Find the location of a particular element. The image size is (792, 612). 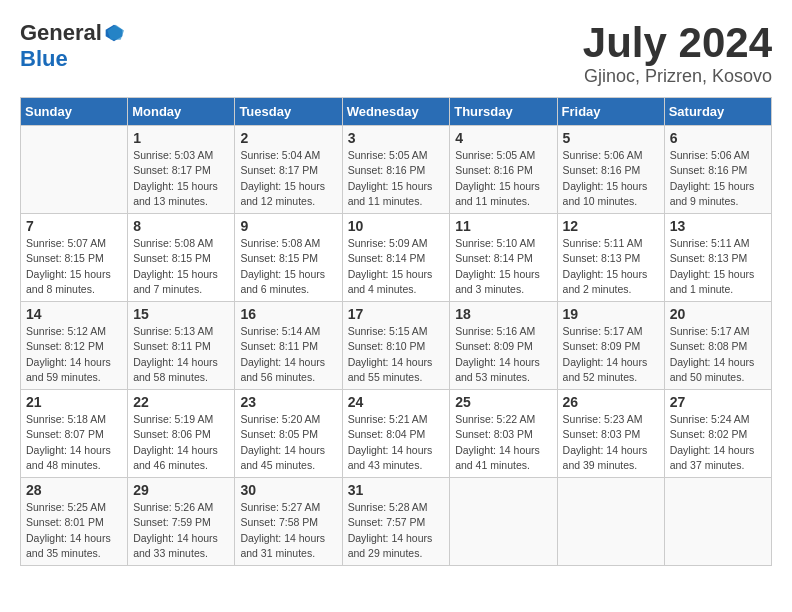

day-info: Sunrise: 5:23 AM Sunset: 8:03 PM Dayligh… is located at coordinates (611, 442).